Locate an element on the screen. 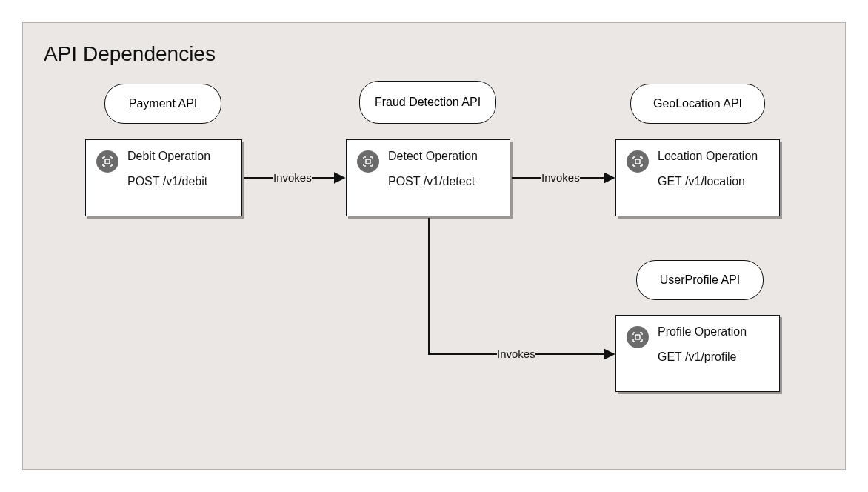 The width and height of the screenshot is (868, 492). operation-title: Detect Operation is located at coordinates (433, 157).